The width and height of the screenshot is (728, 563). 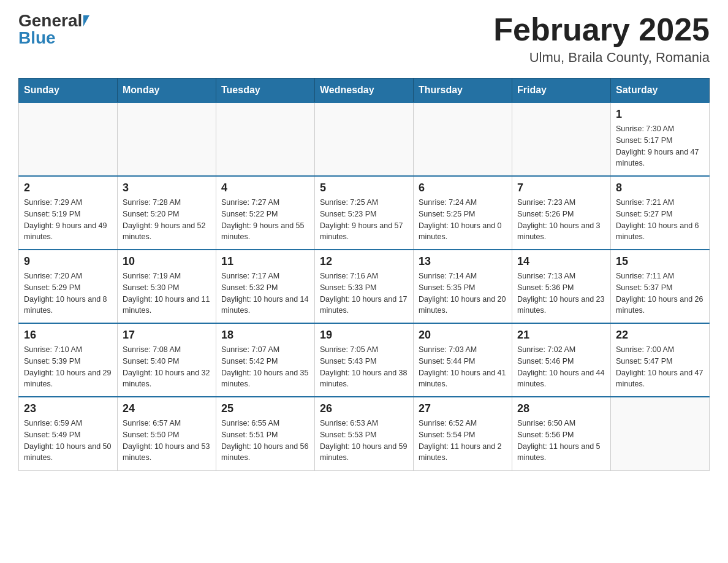 I want to click on week-row-2: 2Sunrise: 7:29 AMSunset: 5:19 PMDaylight…, so click(x=364, y=213).